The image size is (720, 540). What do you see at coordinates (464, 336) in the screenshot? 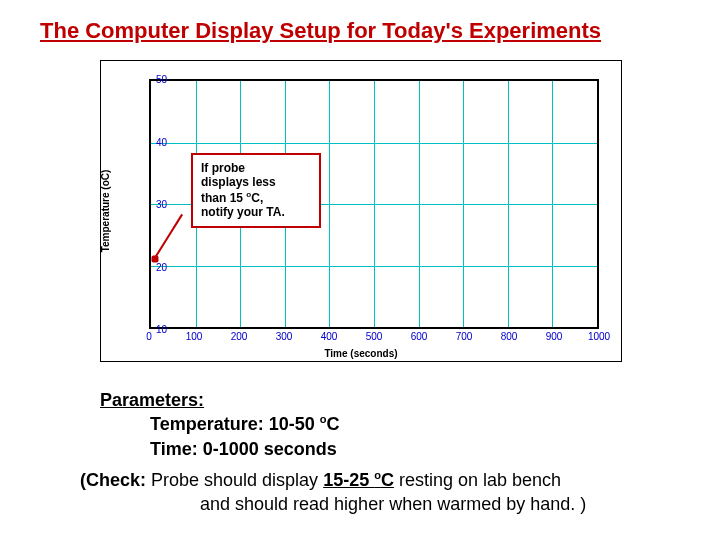
I see `xtick: 700` at bounding box center [464, 336].